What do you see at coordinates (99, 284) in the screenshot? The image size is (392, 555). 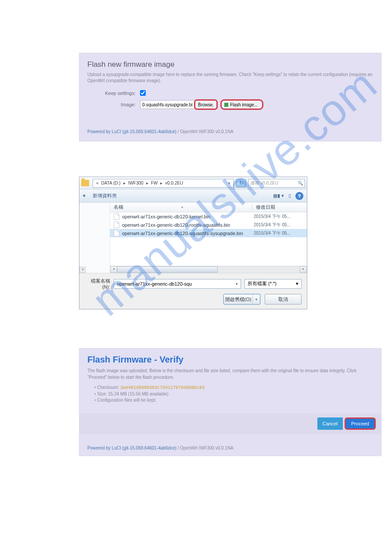 I see `filename-label: 檔案名稱(N):` at bounding box center [99, 284].